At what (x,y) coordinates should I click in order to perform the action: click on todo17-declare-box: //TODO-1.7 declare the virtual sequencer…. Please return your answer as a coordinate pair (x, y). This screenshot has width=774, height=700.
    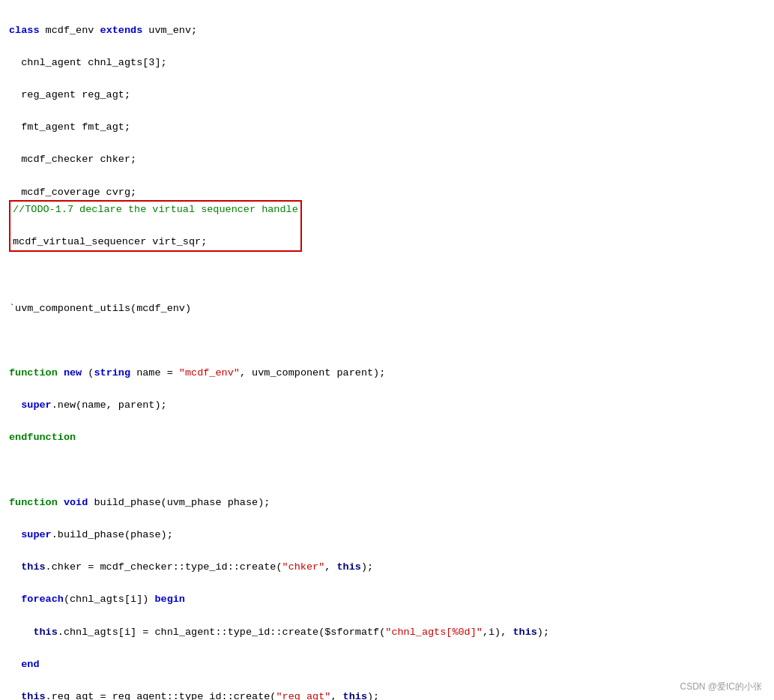
    Looking at the image, I should click on (156, 226).